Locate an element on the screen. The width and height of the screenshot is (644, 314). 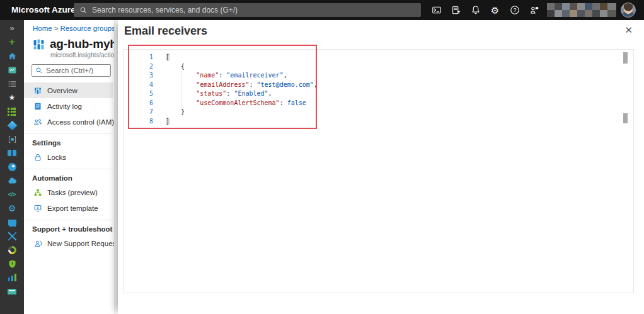
overview-icon is located at coordinates (38, 91).